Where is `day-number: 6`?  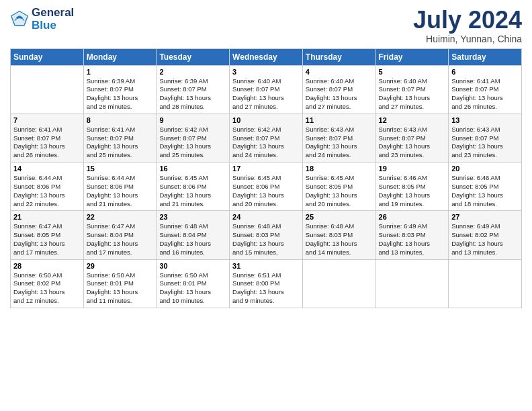 day-number: 6 is located at coordinates (485, 72).